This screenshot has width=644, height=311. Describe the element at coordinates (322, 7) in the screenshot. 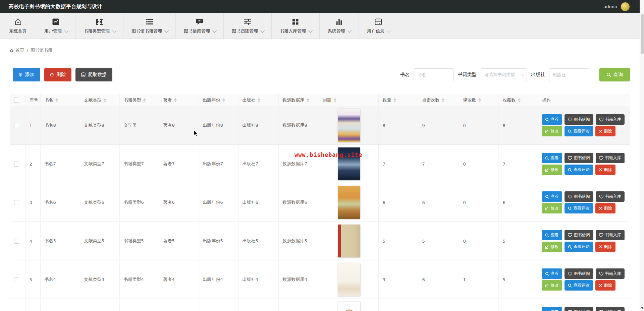

I see `topbar: 高校电子图书馆的大数据平台规划与设计 admin` at that location.